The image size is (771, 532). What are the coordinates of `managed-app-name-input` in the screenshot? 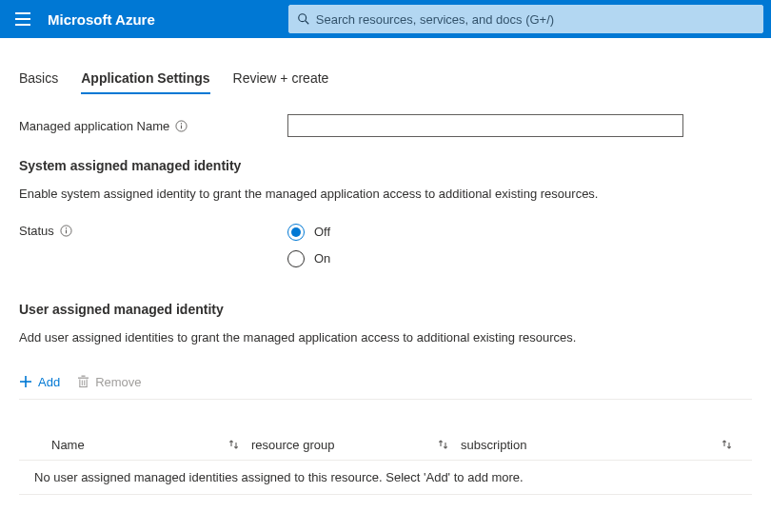 It's located at (485, 126).